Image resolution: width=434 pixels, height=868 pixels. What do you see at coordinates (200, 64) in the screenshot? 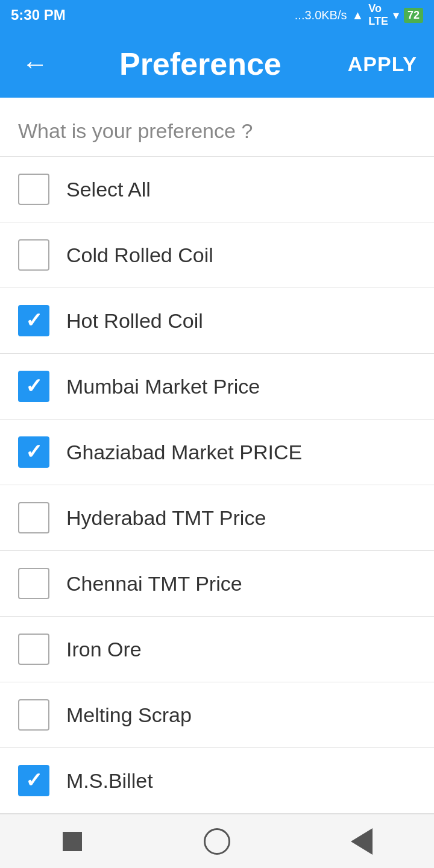
I see `app-bar-title: Preference` at bounding box center [200, 64].